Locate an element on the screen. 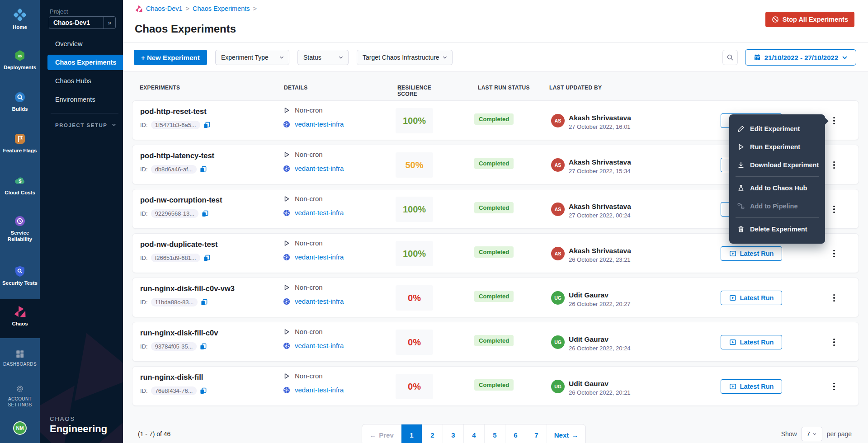 Image resolution: width=868 pixels, height=443 pixels. experiment-id: 93784f05-35... is located at coordinates (174, 346).